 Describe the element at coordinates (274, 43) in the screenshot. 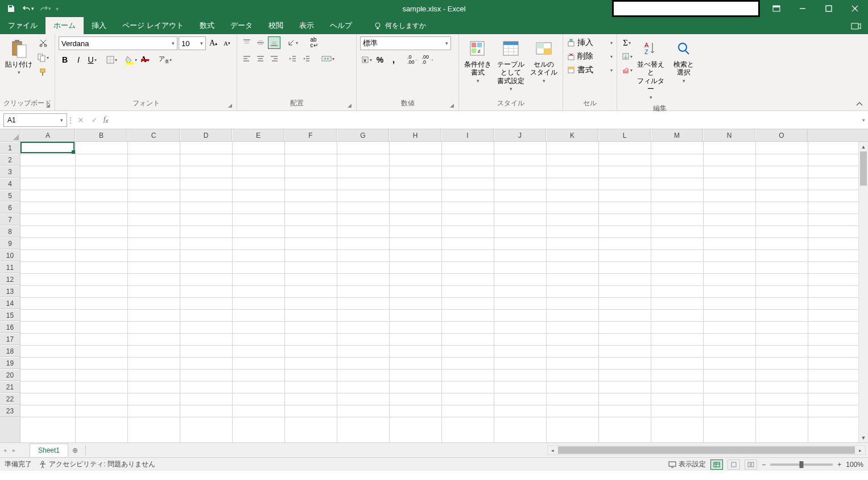

I see `align-bottom-icon` at that location.